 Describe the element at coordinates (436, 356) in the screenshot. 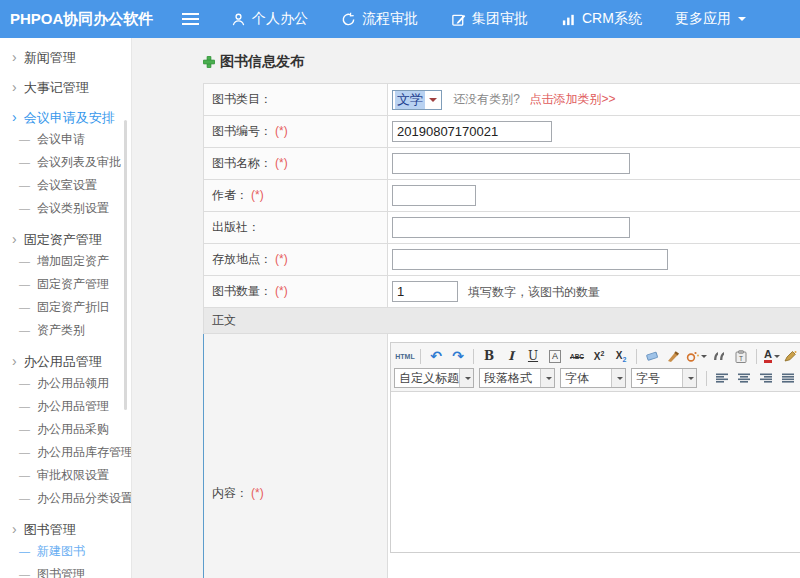

I see `undo-icon: ↶` at that location.